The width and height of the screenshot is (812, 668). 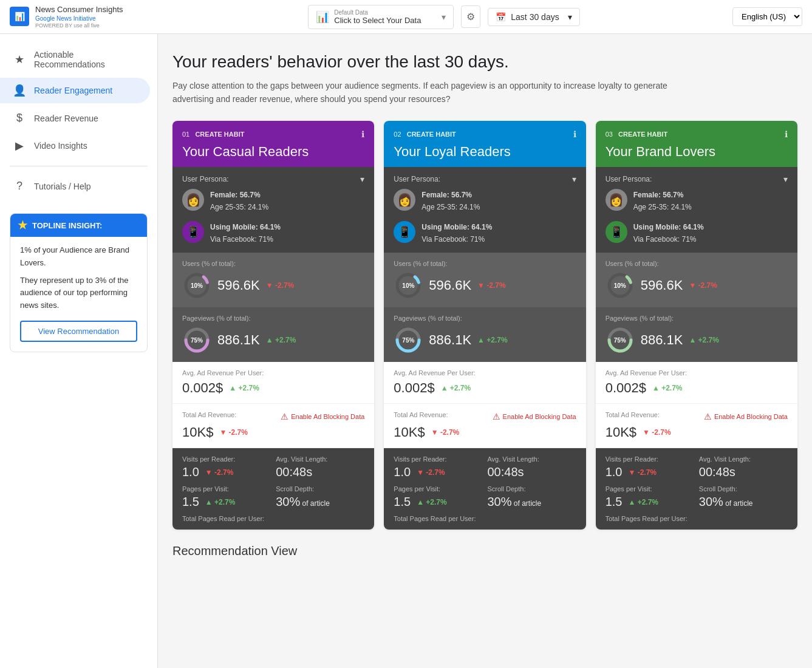 I want to click on persona-device-1: 📱 Using Mobile: 64.1% Via Facebook: 71%, so click(x=485, y=233).